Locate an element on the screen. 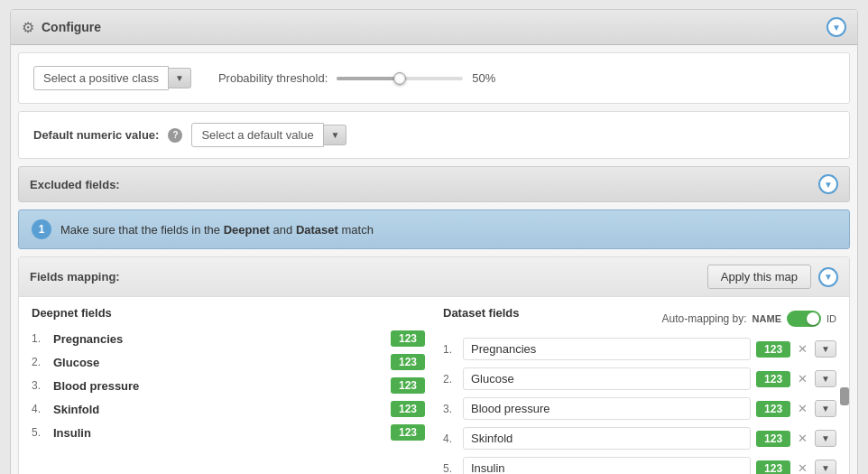  configure-title: Configure is located at coordinates (71, 27).